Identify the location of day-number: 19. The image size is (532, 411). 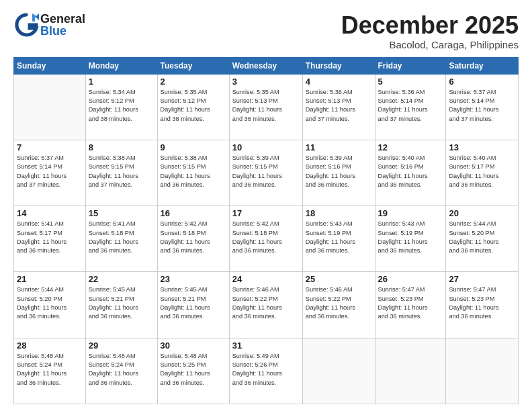
(411, 214).